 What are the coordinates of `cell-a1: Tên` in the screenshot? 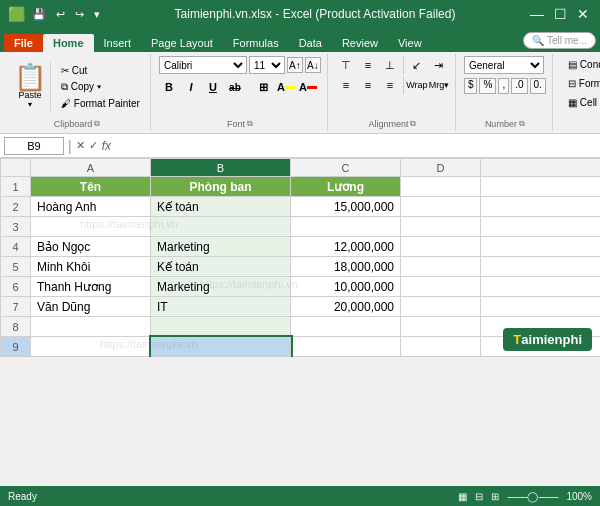 It's located at (91, 187).